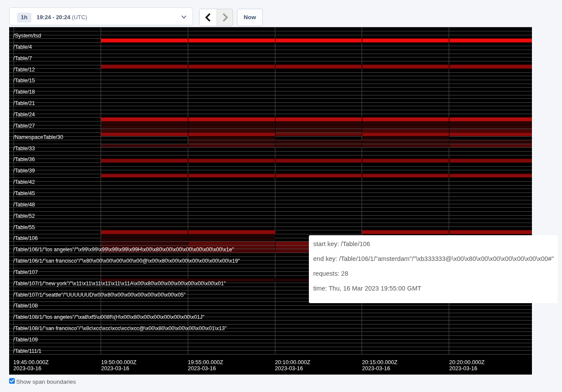 The height and width of the screenshot is (392, 562). Describe the element at coordinates (120, 284) in the screenshot. I see `svg-text:/Table/107/1/"new york"/"\x11\: /Table/107/1/"new york"/"\x11\x11\x11\x1…` at that location.